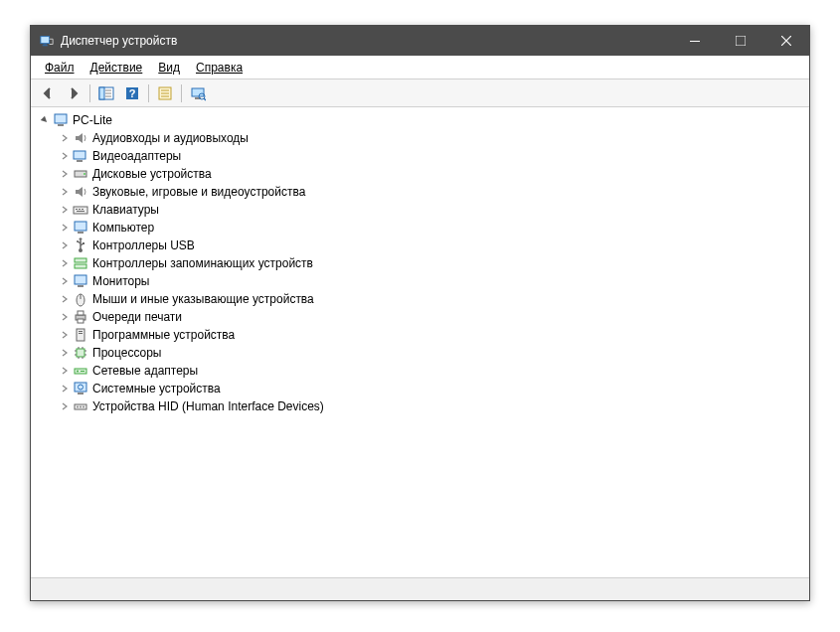  I want to click on tree-item-disk: Дисковые устройства, so click(420, 174).